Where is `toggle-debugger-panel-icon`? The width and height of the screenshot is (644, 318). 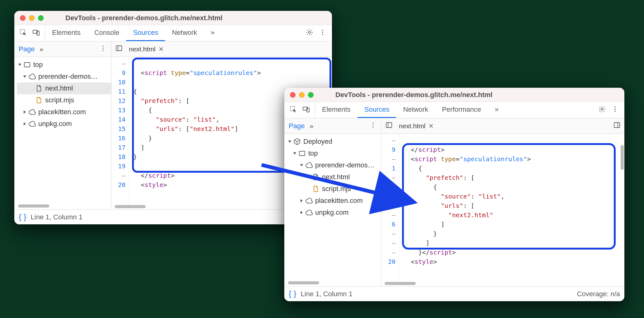 toggle-debugger-panel-icon is located at coordinates (617, 126).